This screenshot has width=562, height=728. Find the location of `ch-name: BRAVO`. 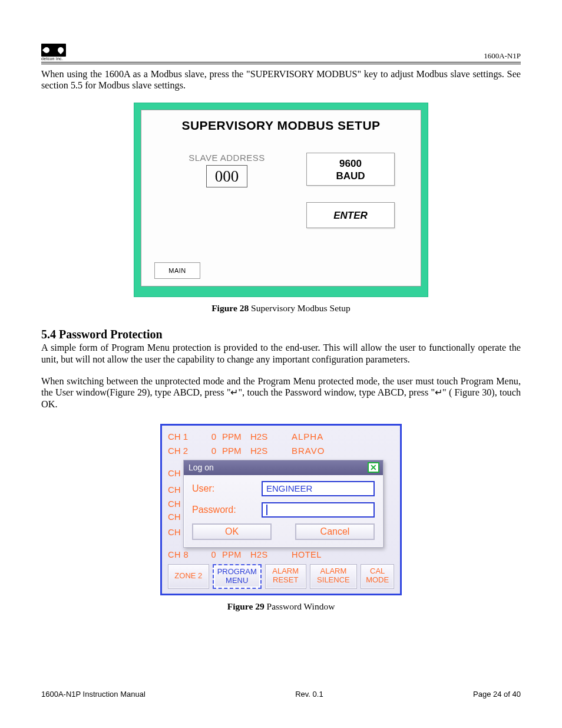

ch-name: BRAVO is located at coordinates (338, 450).